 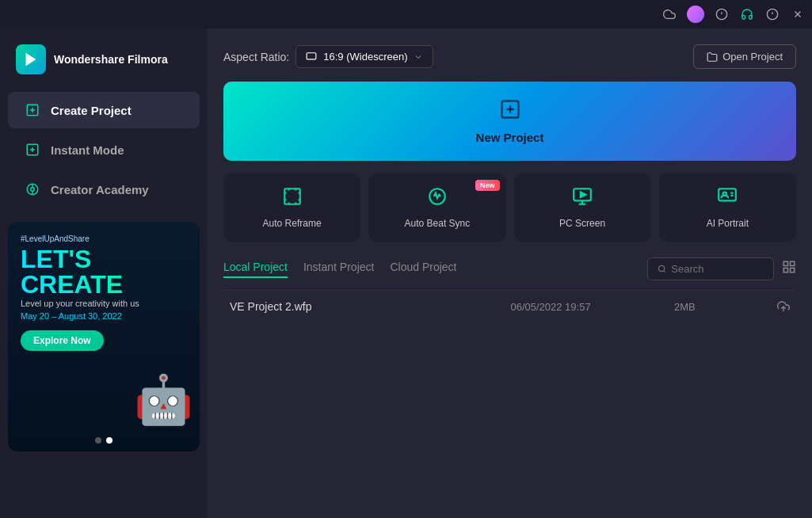 I want to click on pc-screen-icon, so click(x=582, y=199).